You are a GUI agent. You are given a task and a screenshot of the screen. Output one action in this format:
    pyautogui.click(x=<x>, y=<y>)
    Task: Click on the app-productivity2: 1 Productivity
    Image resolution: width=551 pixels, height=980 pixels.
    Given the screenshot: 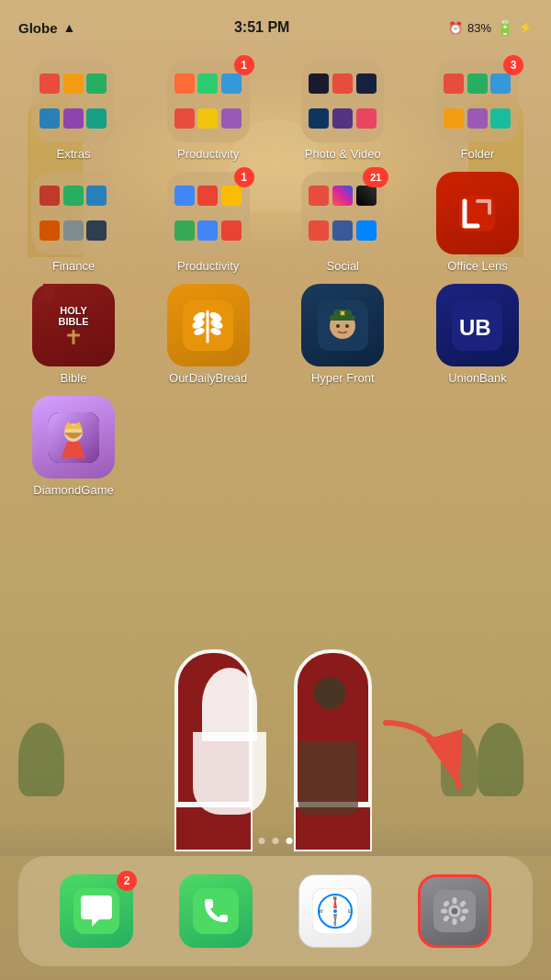 What is the action you would take?
    pyautogui.click(x=208, y=222)
    